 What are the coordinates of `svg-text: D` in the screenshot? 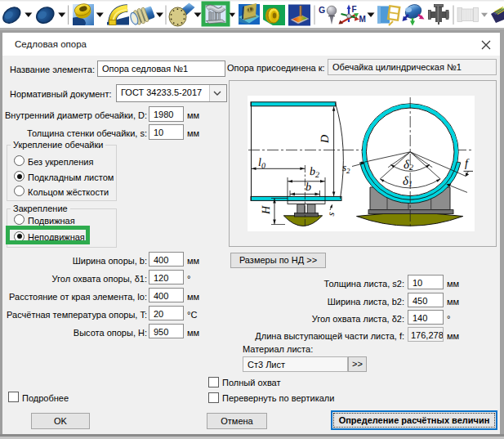 It's located at (325, 139).